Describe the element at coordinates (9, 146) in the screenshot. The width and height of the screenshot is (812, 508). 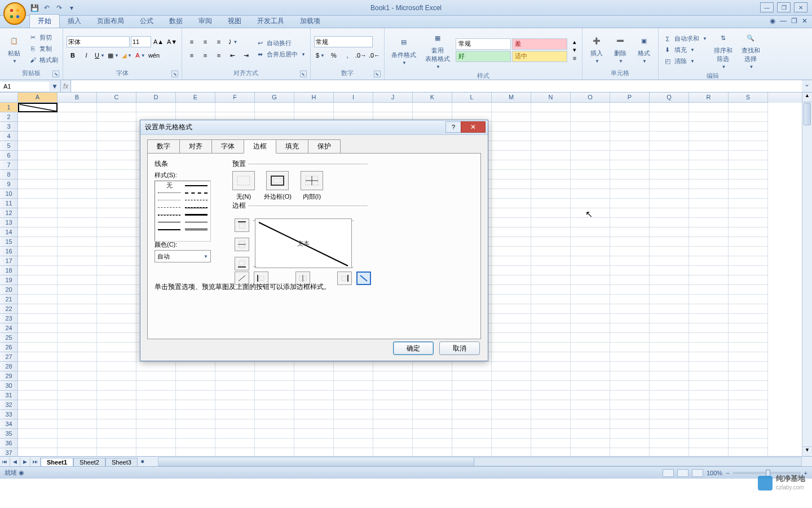
I see `row-header-5: 5` at that location.